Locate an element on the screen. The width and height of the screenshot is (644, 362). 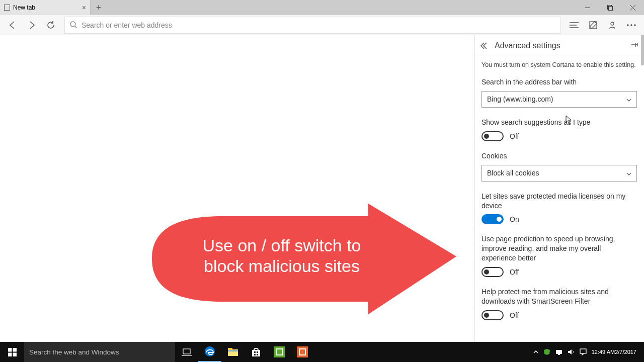
taskbar: Search the web and Windows 12:49 AM 2/7/… is located at coordinates (322, 352).